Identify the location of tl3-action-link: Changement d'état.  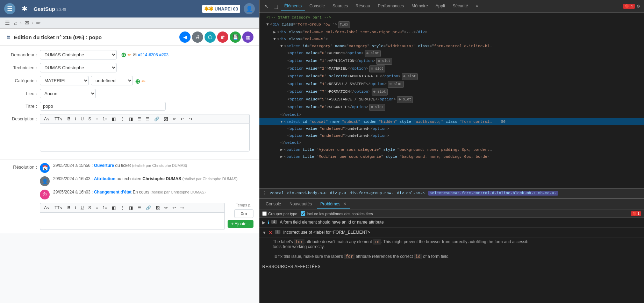
(113, 192).